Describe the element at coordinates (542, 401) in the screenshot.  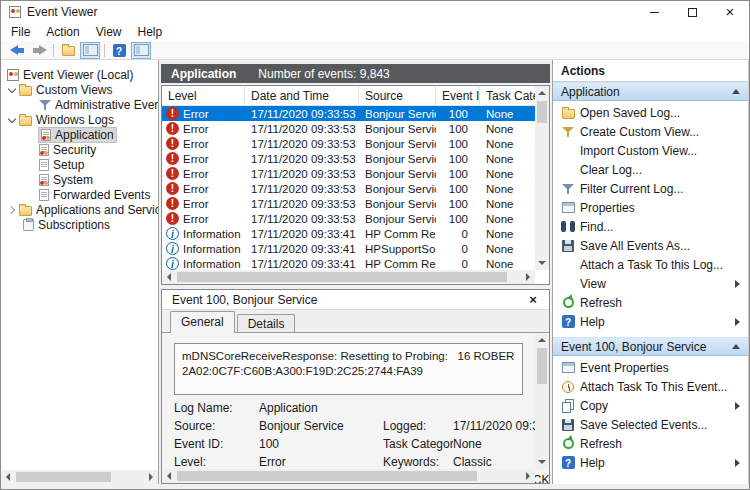
I see `details-vertical-scrollbar` at that location.